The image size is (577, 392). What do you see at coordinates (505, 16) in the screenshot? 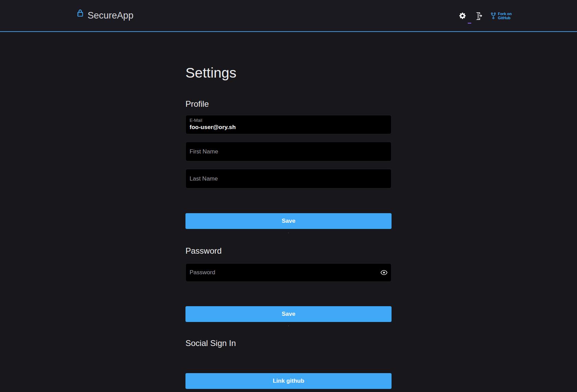
I see `fork-link-label: Fork on GitHub` at bounding box center [505, 16].